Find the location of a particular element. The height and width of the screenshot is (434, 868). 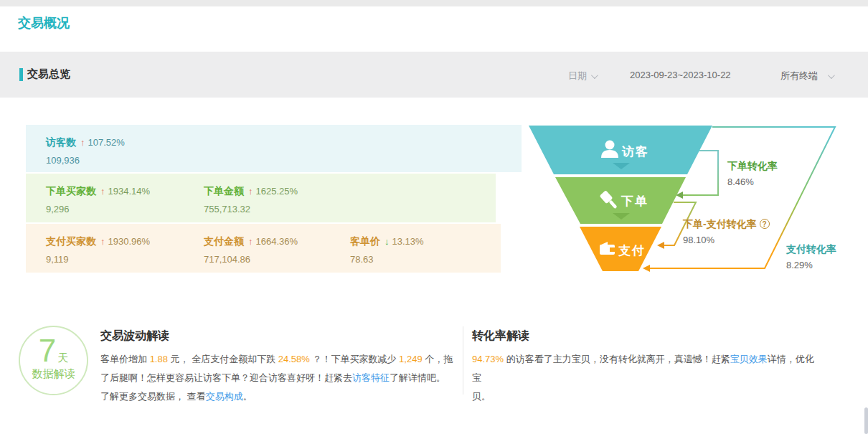

insight-badge: 7天 数据解读 is located at coordinates (53, 360).